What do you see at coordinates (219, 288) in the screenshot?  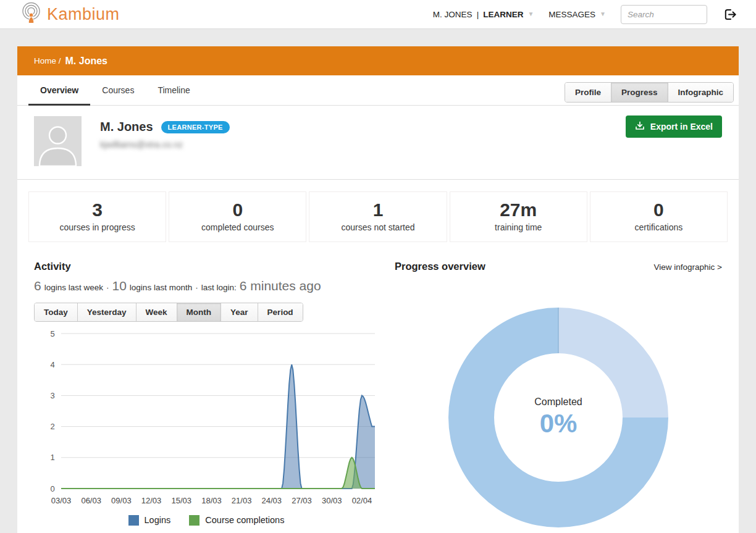 I see `last-login-label: last login:` at bounding box center [219, 288].